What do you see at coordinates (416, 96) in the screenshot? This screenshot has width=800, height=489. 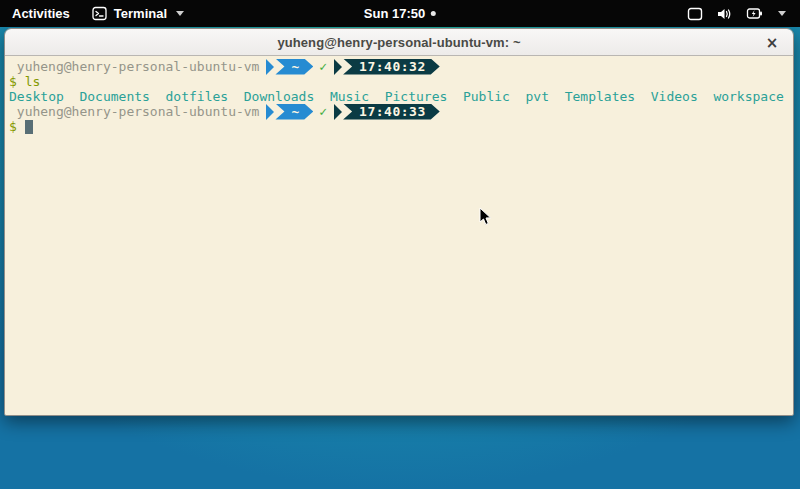 I see `directory-entry: Pictures` at bounding box center [416, 96].